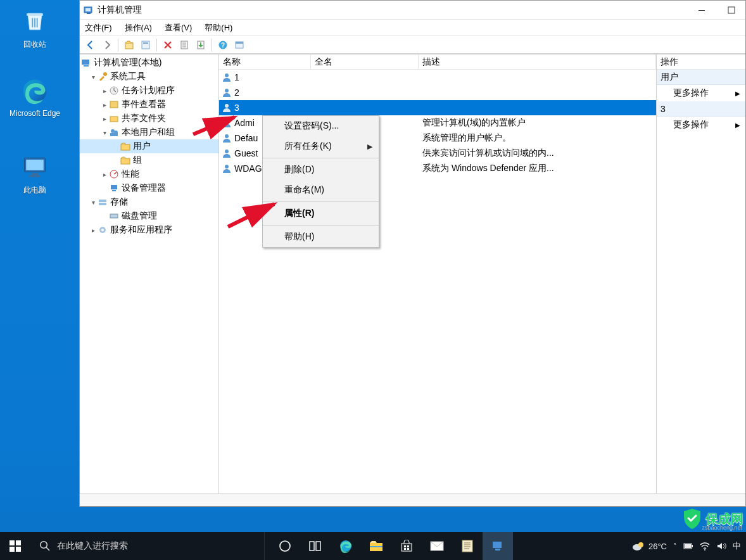  I want to click on users-icon, so click(114, 132).